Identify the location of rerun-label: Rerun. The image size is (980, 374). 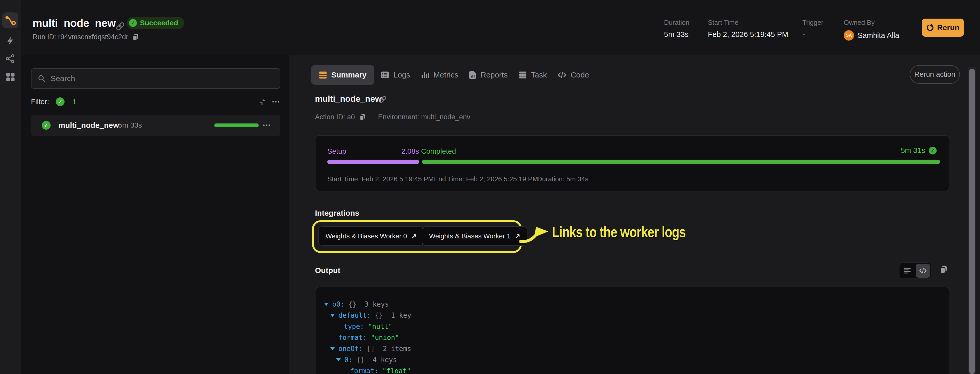
(948, 27).